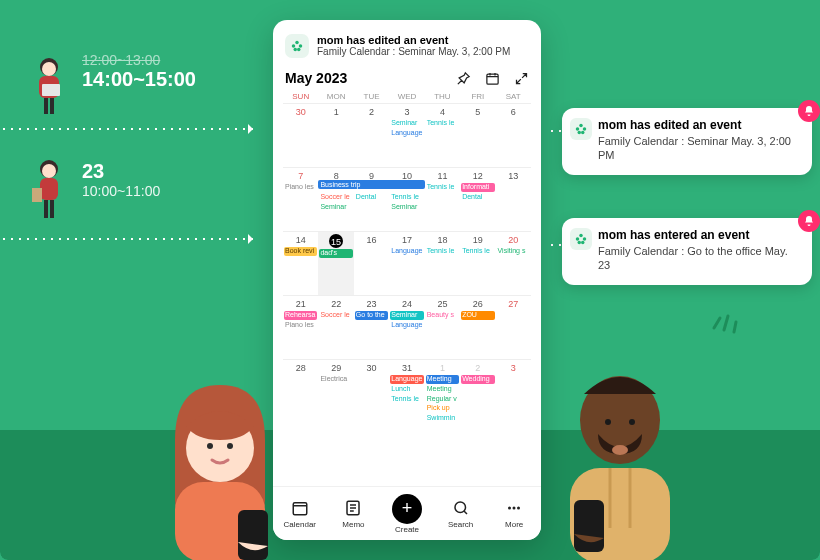 This screenshot has height=560, width=820. What do you see at coordinates (407, 509) in the screenshot?
I see `plus-icon: +` at bounding box center [407, 509].